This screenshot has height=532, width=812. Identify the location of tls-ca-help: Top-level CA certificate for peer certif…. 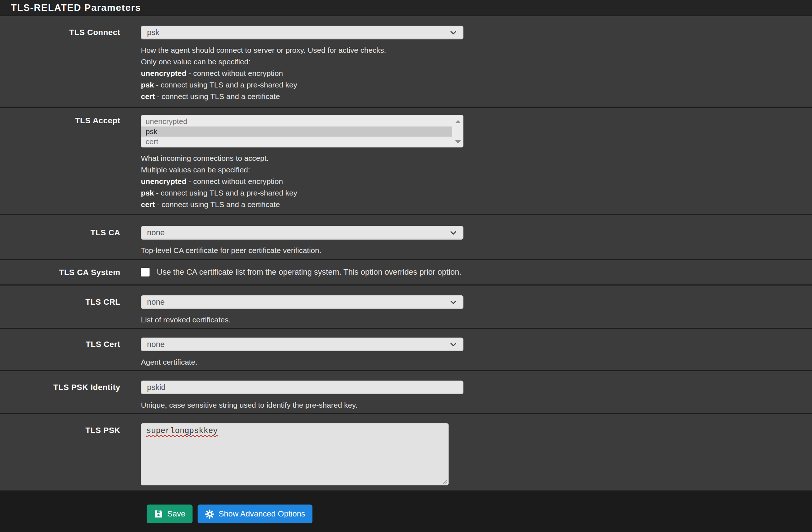
(476, 250).